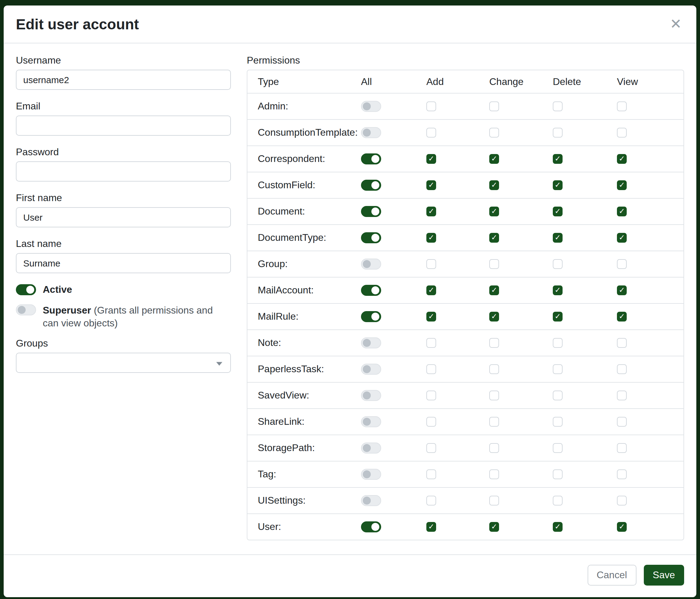 The height and width of the screenshot is (599, 700). I want to click on email-group: Email, so click(123, 118).